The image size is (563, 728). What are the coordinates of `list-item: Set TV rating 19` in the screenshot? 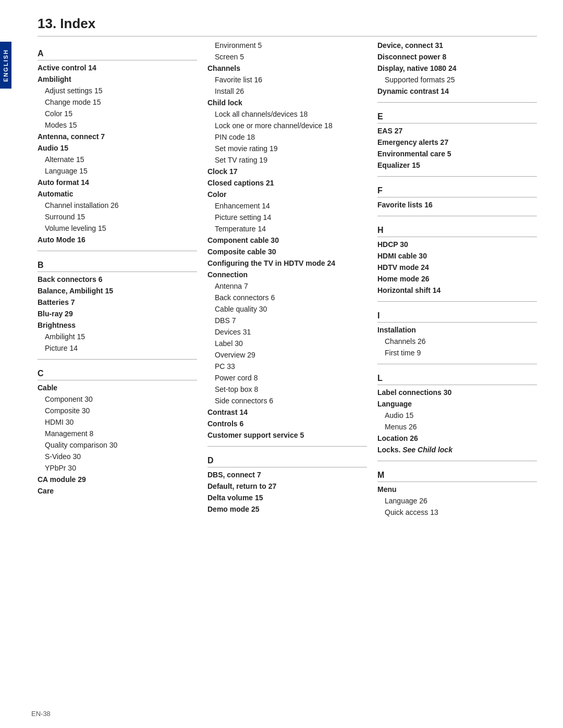 It's located at (287, 161).